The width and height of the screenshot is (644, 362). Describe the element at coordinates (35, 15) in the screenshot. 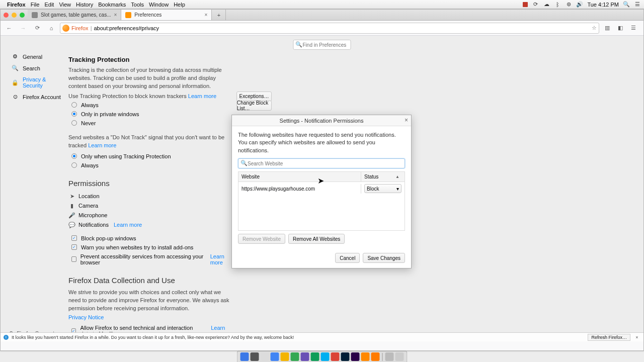

I see `favicon-icon` at that location.